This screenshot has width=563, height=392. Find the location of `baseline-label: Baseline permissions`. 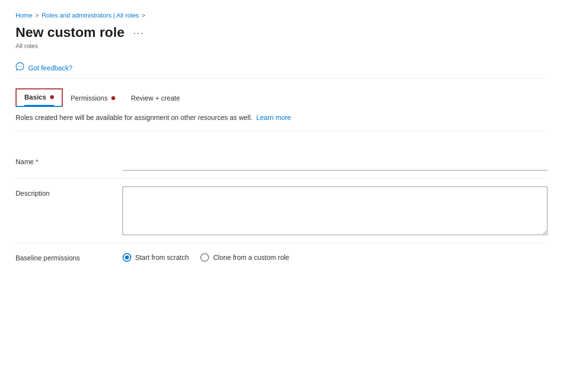

baseline-label: Baseline permissions is located at coordinates (69, 256).